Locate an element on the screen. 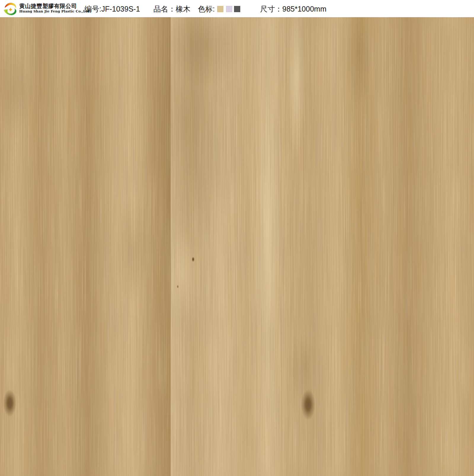 This screenshot has height=476, width=474. product-code-label: 编号: is located at coordinates (93, 9).